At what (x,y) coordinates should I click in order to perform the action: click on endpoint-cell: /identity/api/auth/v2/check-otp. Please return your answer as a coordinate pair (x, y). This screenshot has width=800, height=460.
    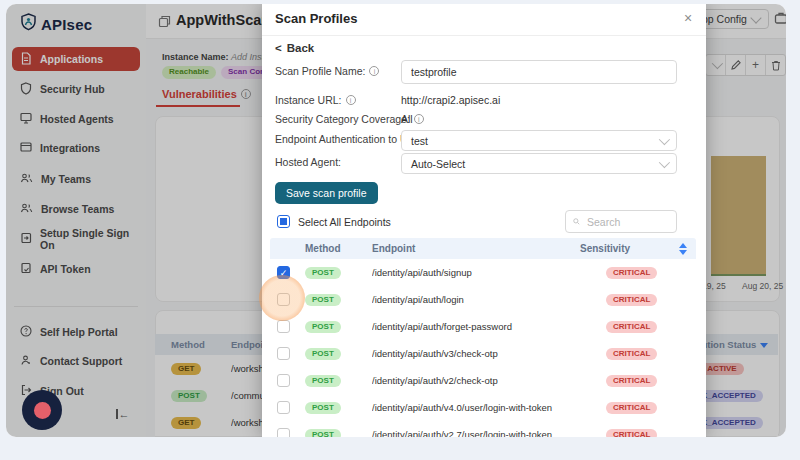
    Looking at the image, I should click on (489, 380).